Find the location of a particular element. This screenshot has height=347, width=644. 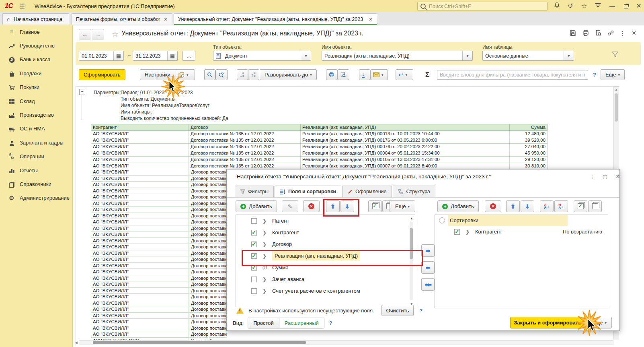

column-header: Сумма is located at coordinates (529, 128).